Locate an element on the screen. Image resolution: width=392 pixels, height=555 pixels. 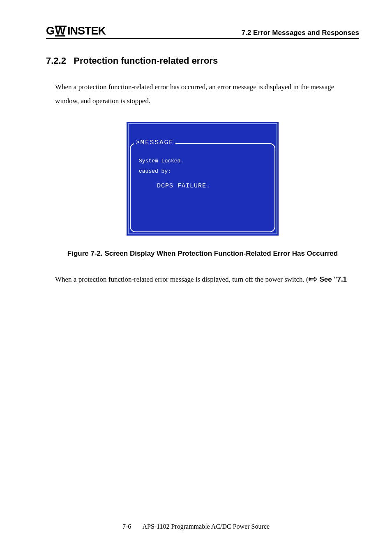
ref-see: See "7.1 is located at coordinates (332, 280).